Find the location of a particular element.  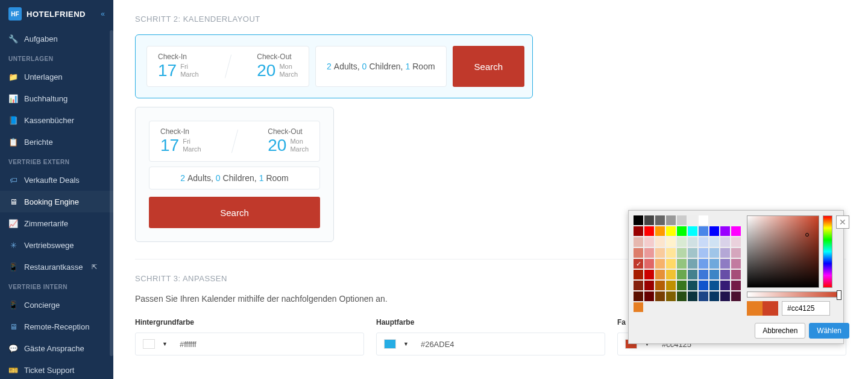

guest-selector: 2 Adults, 0 Children, 1 Room is located at coordinates (381, 66).